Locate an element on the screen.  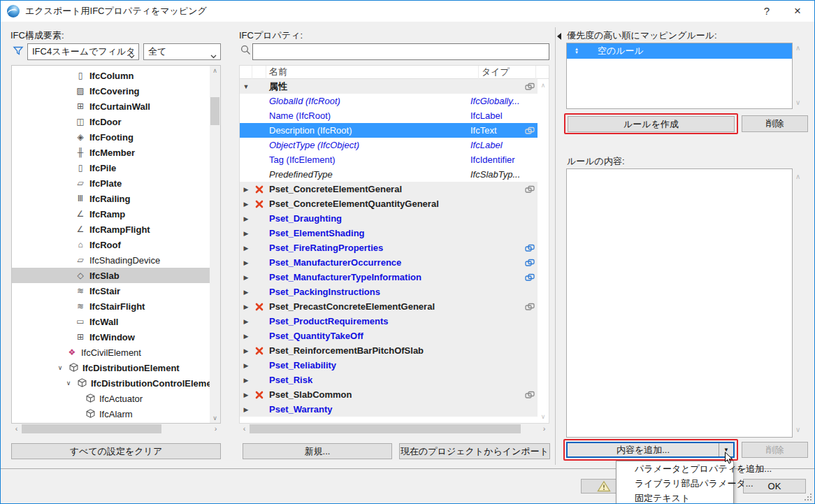
reorder-handle-icon: ▲▼ is located at coordinates (577, 51).